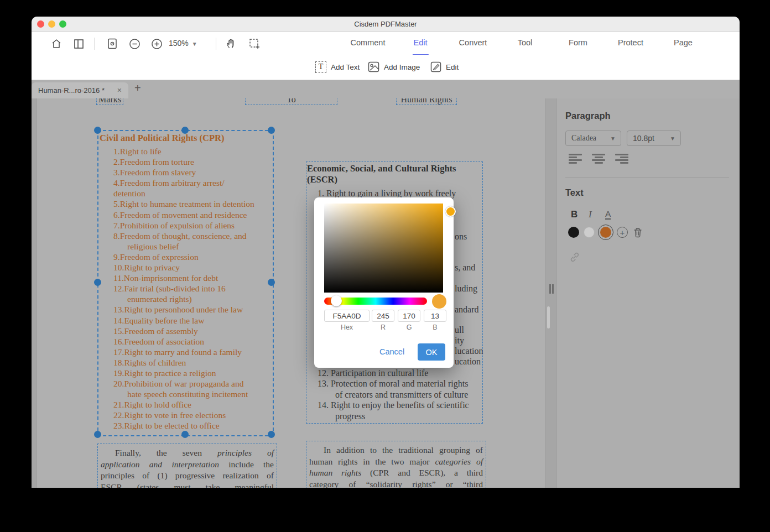 The width and height of the screenshot is (770, 532). I want to click on paragraph-left-box: Finally, the seven principles ofapplicat…, so click(187, 466).